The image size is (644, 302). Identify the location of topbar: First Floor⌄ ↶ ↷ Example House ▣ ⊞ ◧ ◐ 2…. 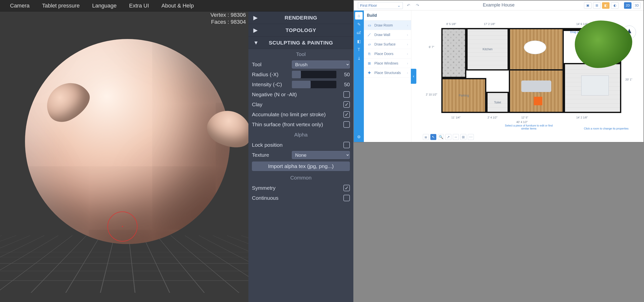
(498, 6).